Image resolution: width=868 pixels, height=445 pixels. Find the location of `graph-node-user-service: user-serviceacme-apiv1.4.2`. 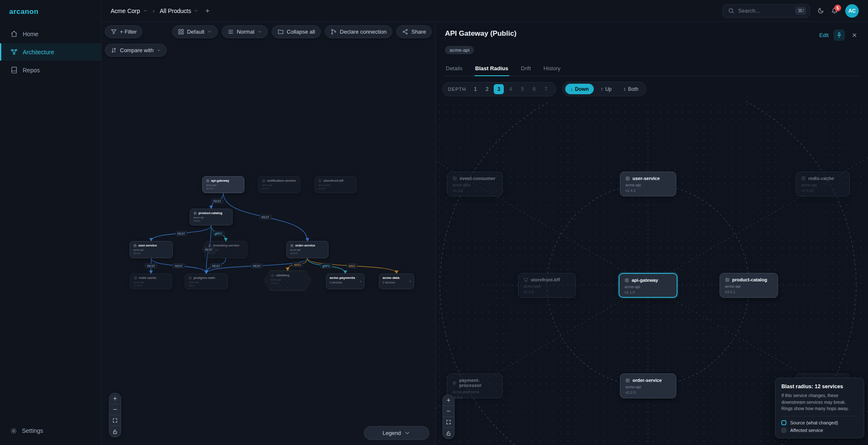

graph-node-user-service: user-serviceacme-apiv1.4.2 is located at coordinates (151, 250).